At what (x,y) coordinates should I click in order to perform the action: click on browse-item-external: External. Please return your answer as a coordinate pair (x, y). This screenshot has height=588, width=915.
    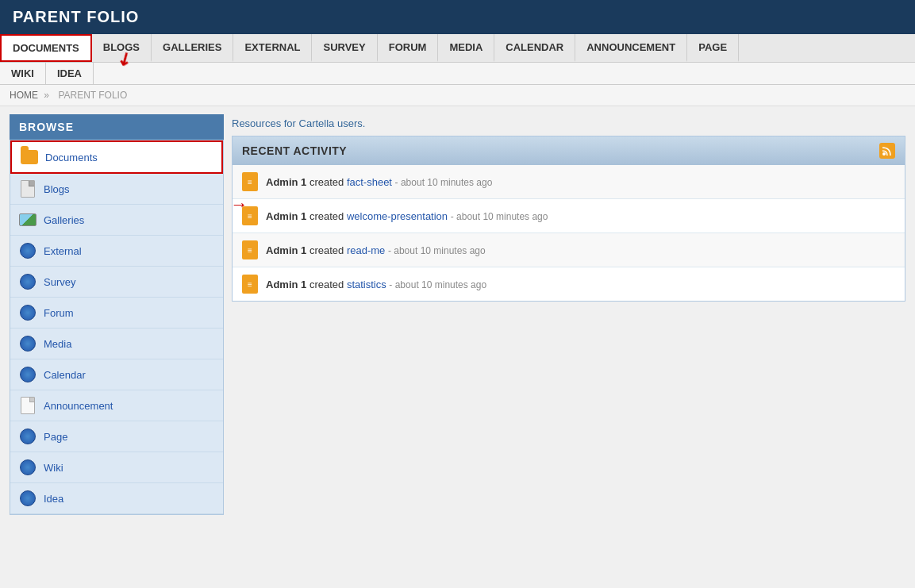
    Looking at the image, I should click on (117, 251).